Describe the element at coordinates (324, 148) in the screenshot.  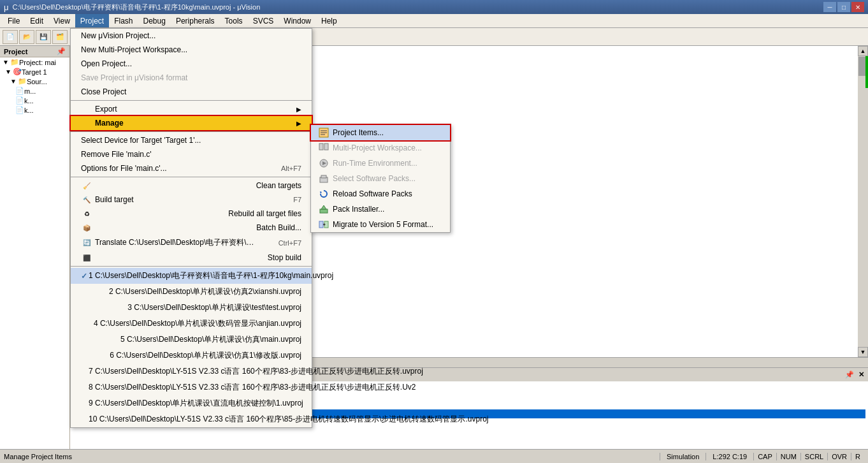
I see `multi-workspace-icon` at that location.